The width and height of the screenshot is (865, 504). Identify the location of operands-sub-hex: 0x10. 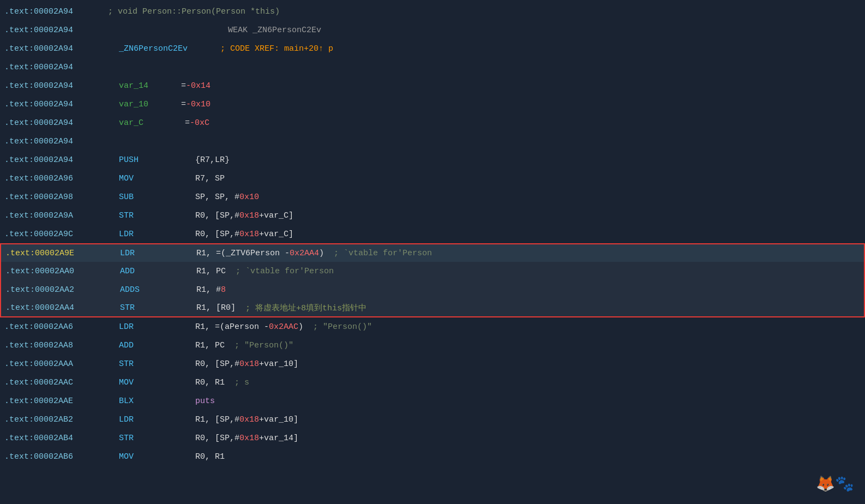
(249, 197).